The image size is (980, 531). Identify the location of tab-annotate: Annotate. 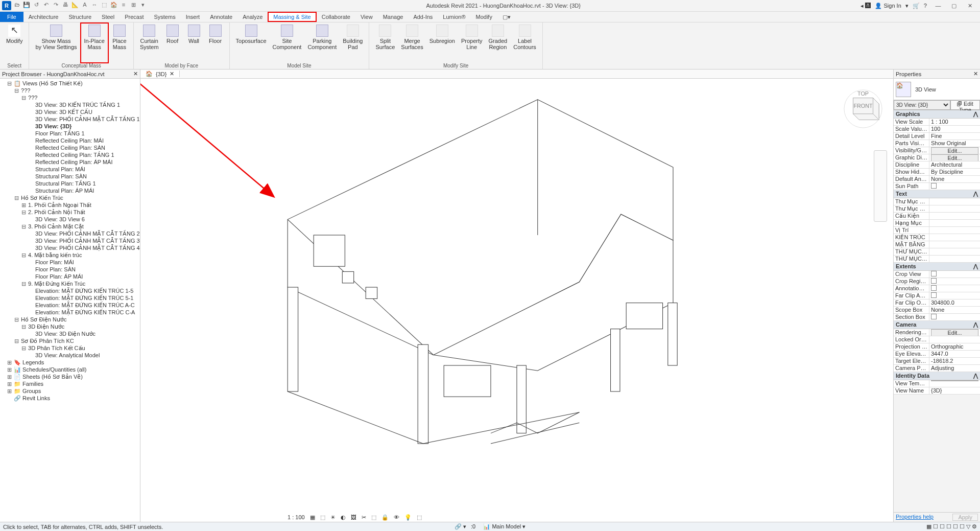
(221, 17).